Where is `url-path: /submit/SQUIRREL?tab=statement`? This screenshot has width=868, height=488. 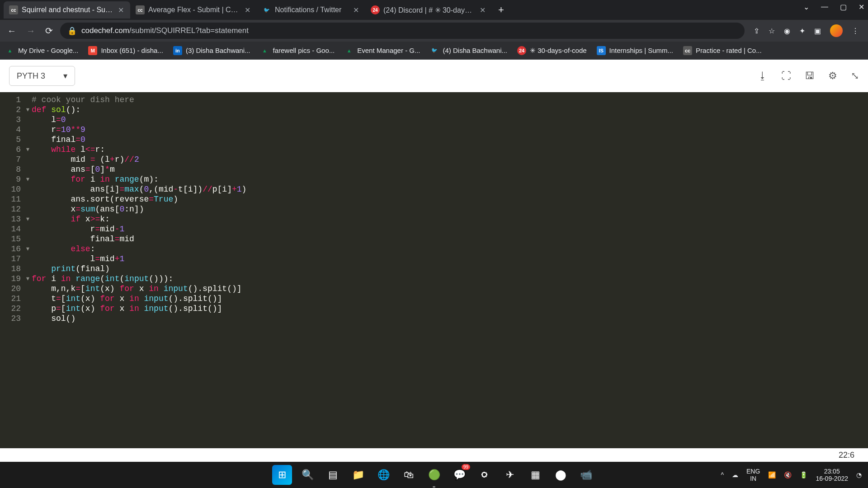
url-path: /submit/SQUIRREL?tab=statement is located at coordinates (189, 31).